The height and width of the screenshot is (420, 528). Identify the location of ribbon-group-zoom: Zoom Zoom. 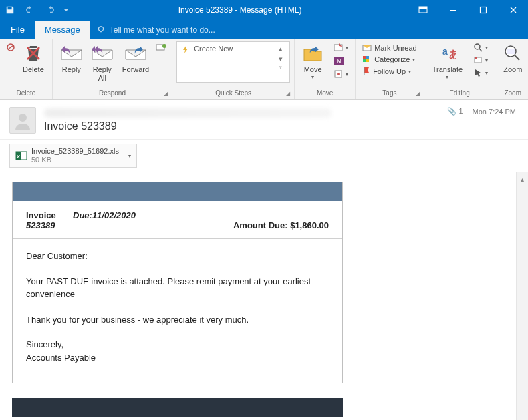
(512, 69).